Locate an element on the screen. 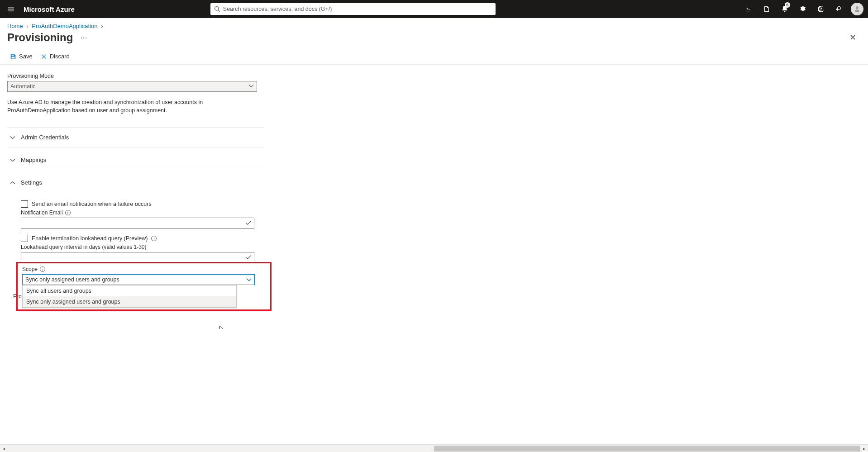 This screenshot has height=452, width=868. email-notification-checkbox is located at coordinates (24, 204).